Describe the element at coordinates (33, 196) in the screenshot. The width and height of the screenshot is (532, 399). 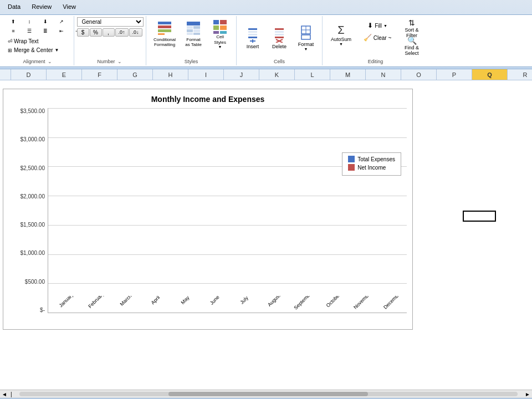
I see `y-label-2000: $2,000.00` at that location.